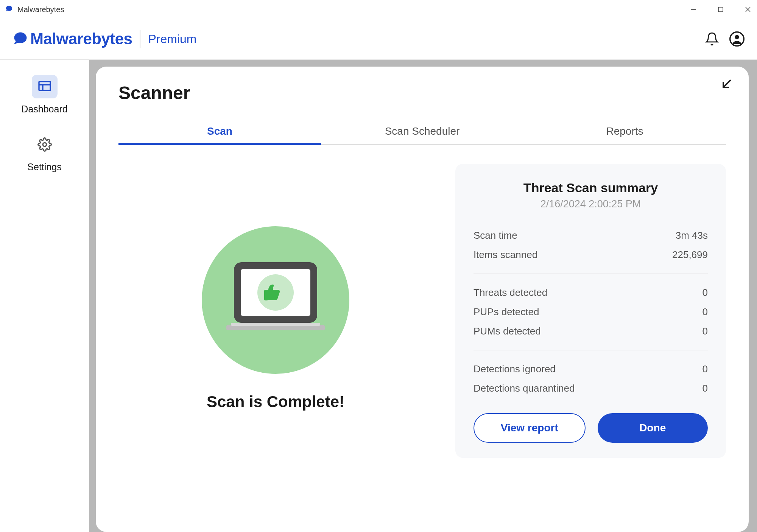 This screenshot has width=757, height=532. Describe the element at coordinates (590, 235) in the screenshot. I see `summary-row: Scan time3m 43s` at that location.